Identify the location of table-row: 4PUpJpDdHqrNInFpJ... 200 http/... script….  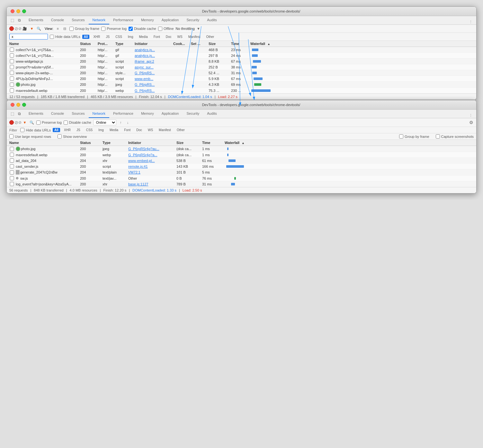
(242, 79).